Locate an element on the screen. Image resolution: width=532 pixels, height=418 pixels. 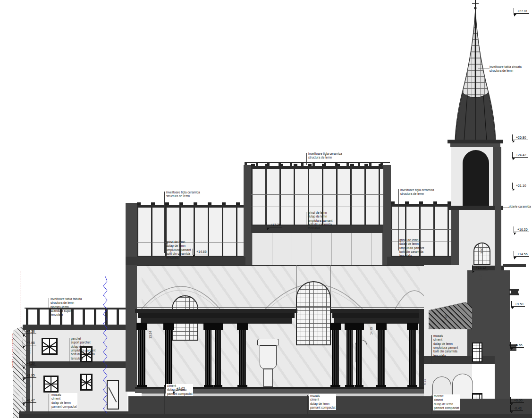
level-7-08: +7.08 is located at coordinates (29, 343).